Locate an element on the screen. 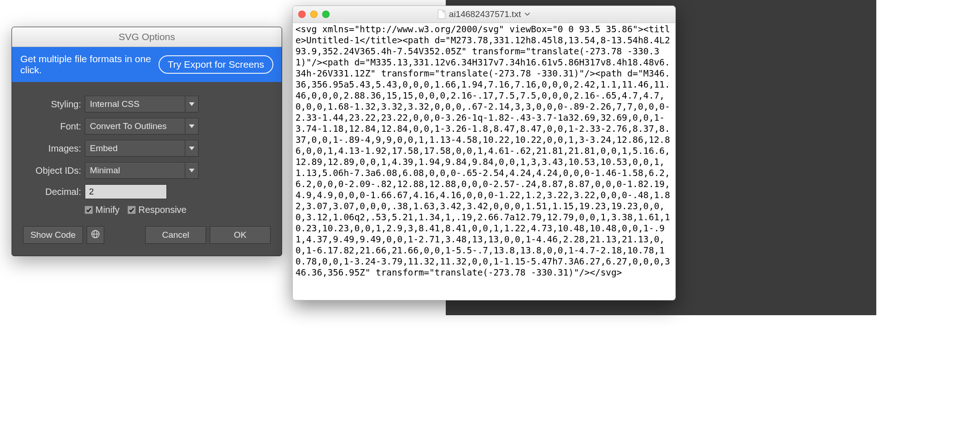 Image resolution: width=980 pixels, height=435 pixels. document-icon is located at coordinates (442, 14).